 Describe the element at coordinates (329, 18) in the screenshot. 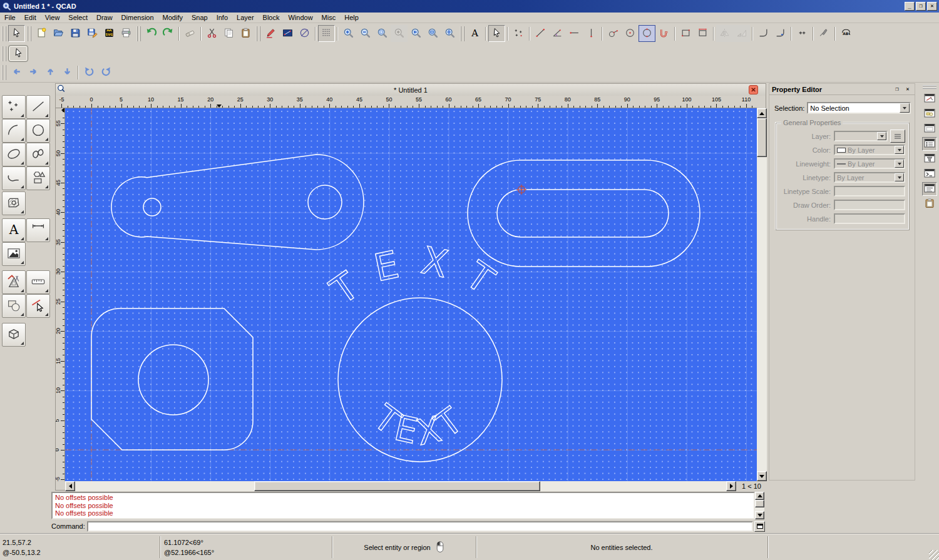

I see `menu-misc: Misc` at that location.